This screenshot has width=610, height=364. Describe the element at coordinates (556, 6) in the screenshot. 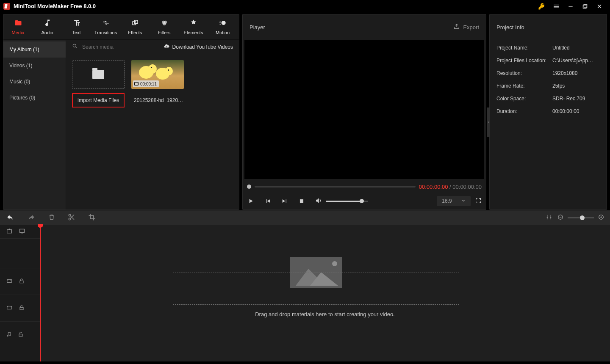

I see `menu-icon` at that location.